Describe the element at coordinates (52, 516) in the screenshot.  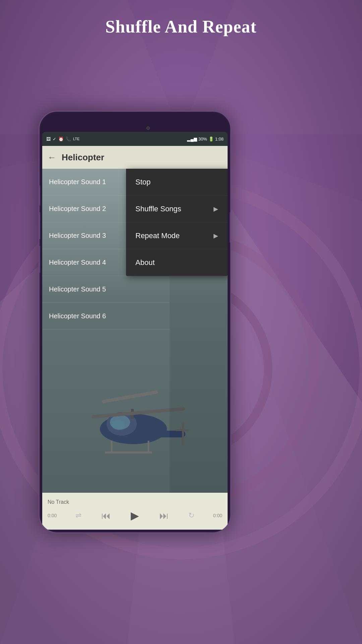
I see `time-left: 0:00` at that location.